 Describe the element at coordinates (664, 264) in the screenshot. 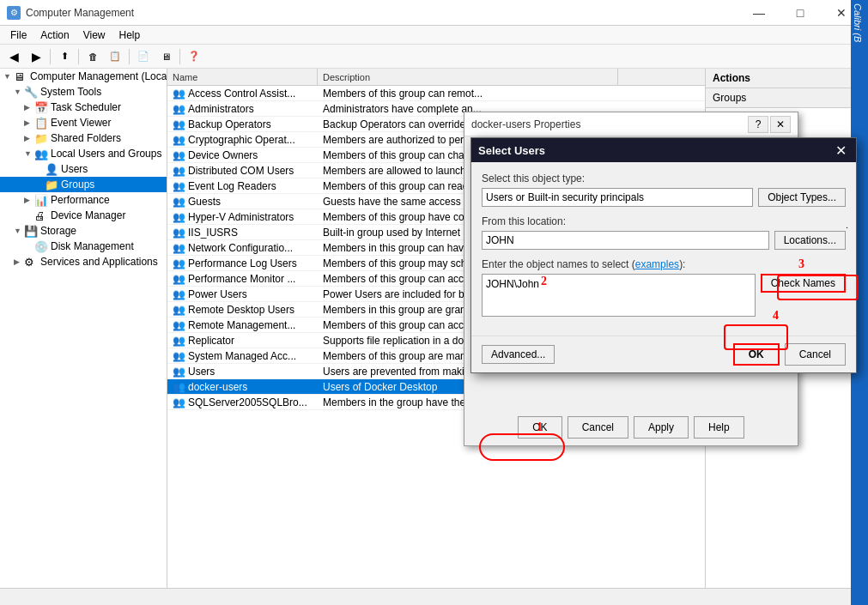

I see `enter-names-label: Enter the object names to select (exampl…` at that location.